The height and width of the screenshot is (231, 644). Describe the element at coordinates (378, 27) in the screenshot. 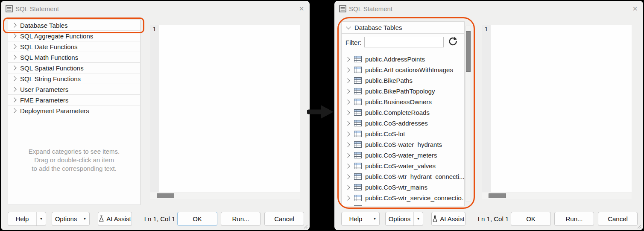

I see `tree-header-label: Database Tables` at that location.